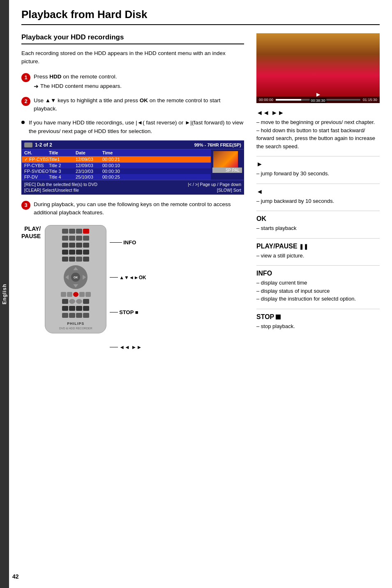 This screenshot has width=392, height=588. Describe the element at coordinates (133, 168) in the screenshot. I see `hdd-table: 1-2 of 2 99% - 76HR FREE(SP) CH. Title D…` at that location.